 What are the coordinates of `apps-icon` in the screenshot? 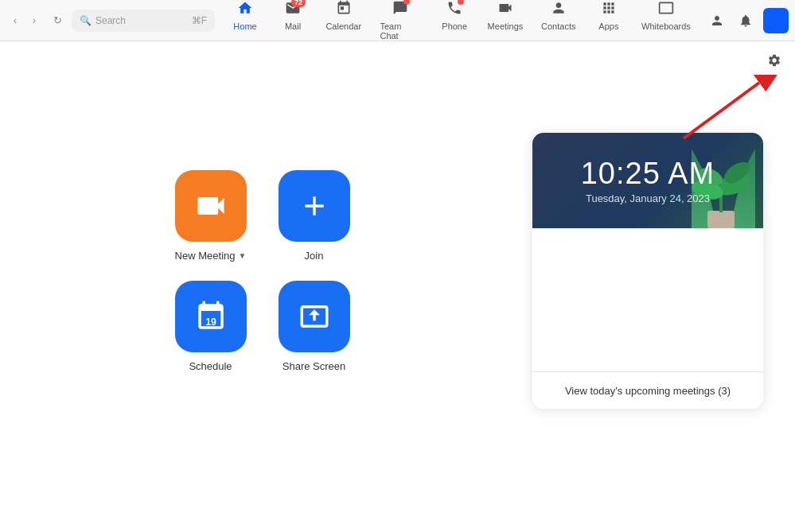 It's located at (609, 10).